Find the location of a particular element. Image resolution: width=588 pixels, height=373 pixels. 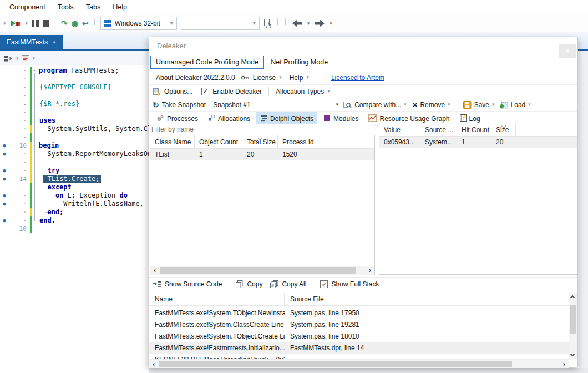

platform-combobox: Windows 32-bit ▾ is located at coordinates (139, 23).